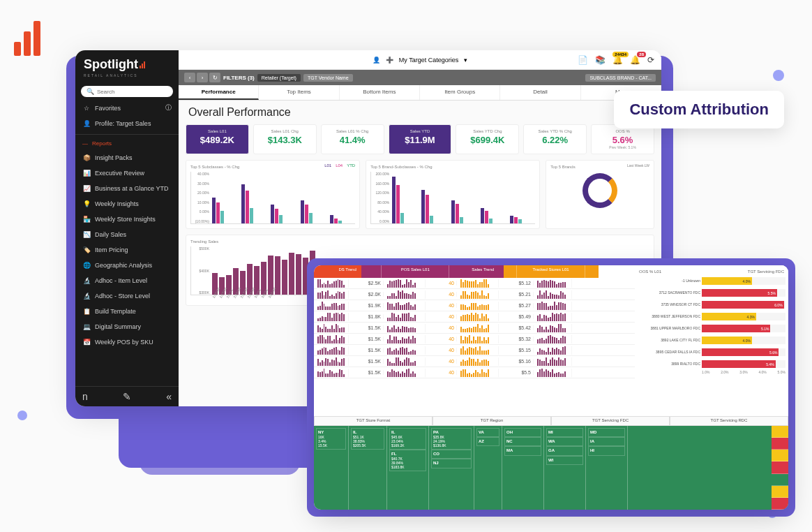  Describe the element at coordinates (565, 441) in the screenshot. I see `treemap-cell: WA` at that location.